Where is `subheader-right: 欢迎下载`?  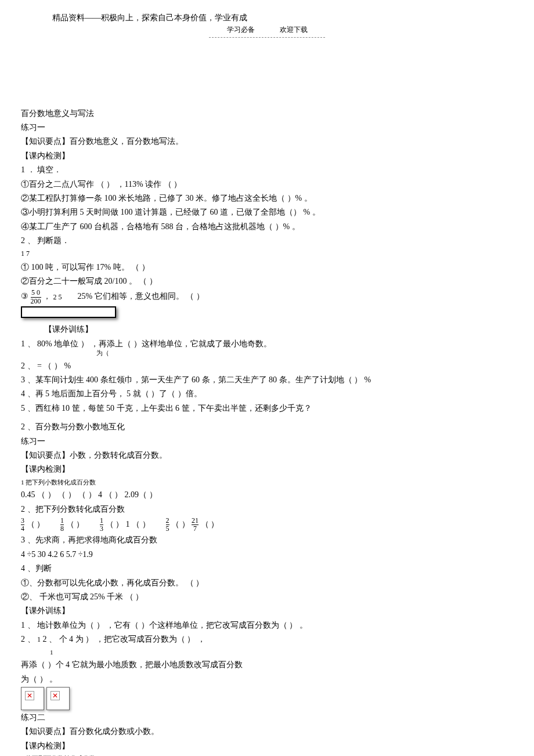
subheader-right: 欢迎下载 is located at coordinates (294, 30).